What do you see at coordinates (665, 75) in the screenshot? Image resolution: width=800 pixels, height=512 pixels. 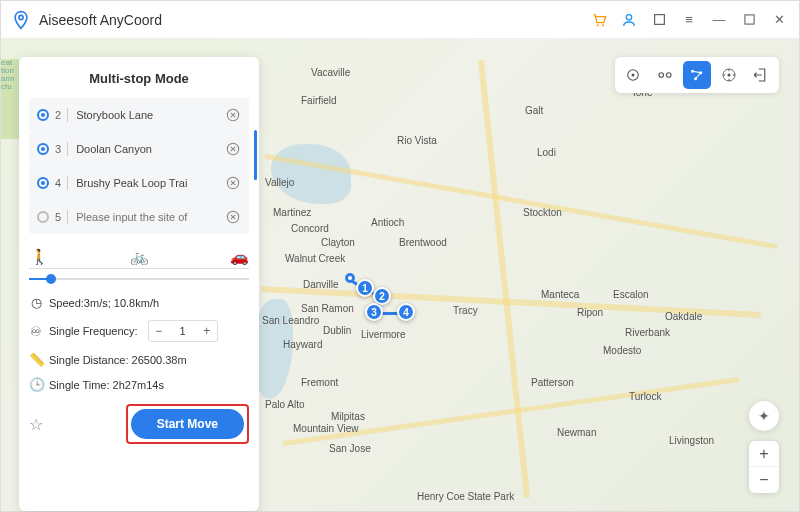 I see `two-point-tool-icon` at bounding box center [665, 75].